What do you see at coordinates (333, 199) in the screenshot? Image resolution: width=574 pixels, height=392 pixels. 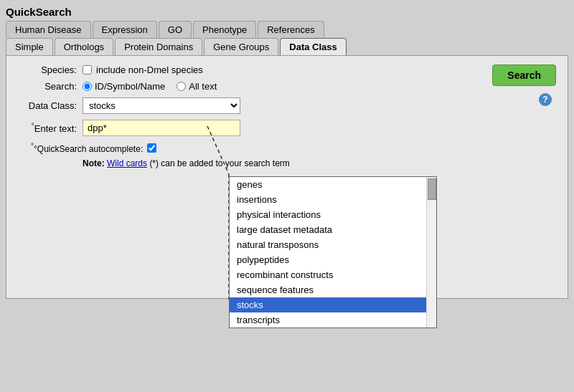 I see `dropdown-item-insertions: insertions` at bounding box center [333, 199].